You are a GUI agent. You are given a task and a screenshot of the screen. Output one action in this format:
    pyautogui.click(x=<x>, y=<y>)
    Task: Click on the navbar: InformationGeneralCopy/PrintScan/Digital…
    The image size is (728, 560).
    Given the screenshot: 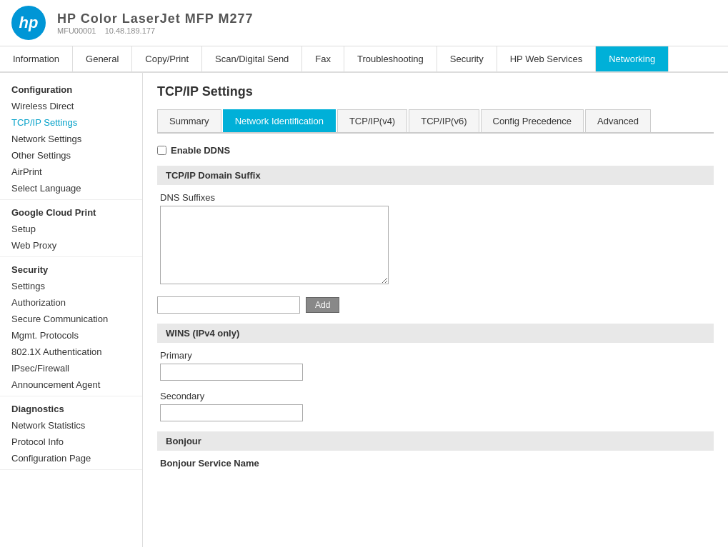 What is the action you would take?
    pyautogui.click(x=364, y=60)
    